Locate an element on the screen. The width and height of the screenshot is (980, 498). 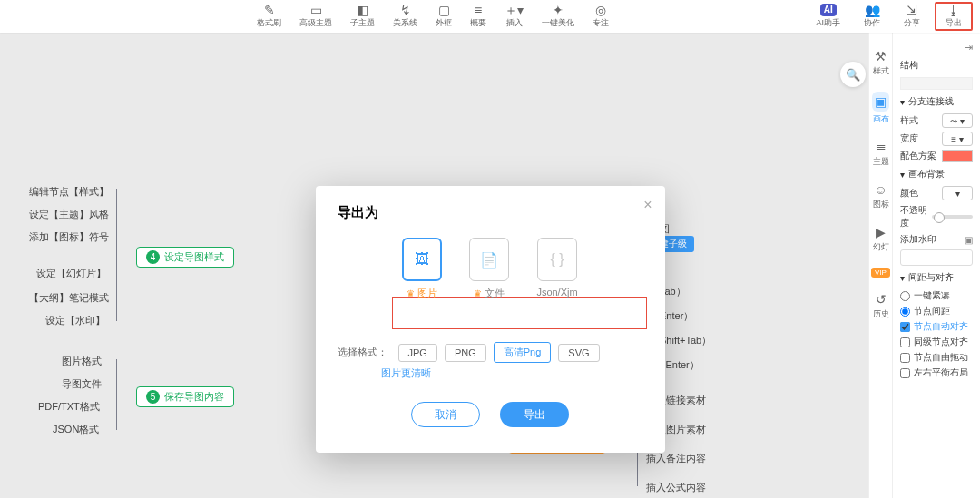
image-icon: 🖼 is located at coordinates (422, 259).